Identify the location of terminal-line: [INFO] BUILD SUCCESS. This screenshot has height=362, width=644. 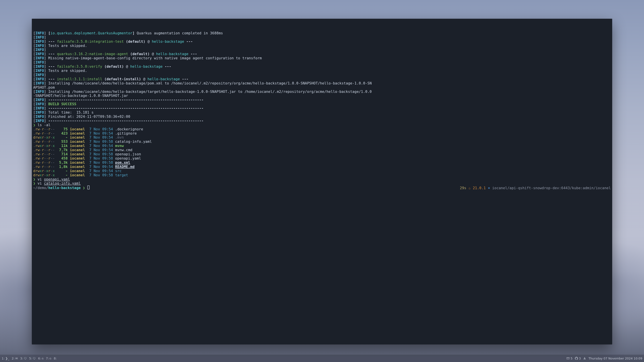
(322, 104).